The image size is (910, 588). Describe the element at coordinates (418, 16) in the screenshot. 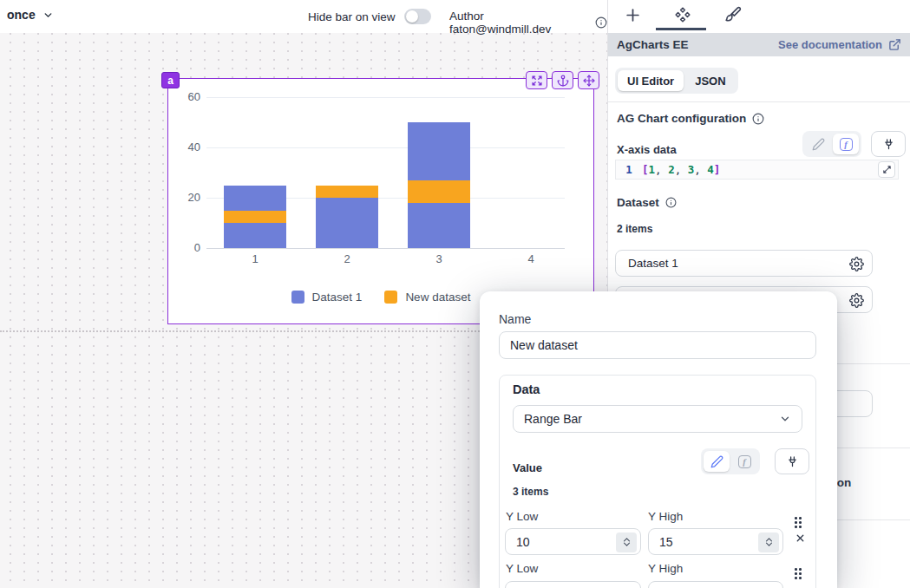

I see `hide-bar-toggle` at that location.